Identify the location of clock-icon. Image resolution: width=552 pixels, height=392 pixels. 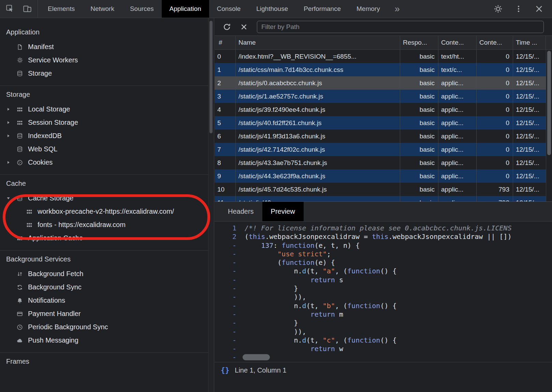
(20, 327).